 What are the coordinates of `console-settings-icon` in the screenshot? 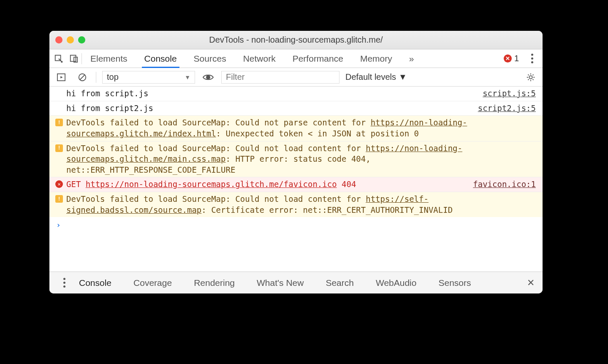 It's located at (531, 77).